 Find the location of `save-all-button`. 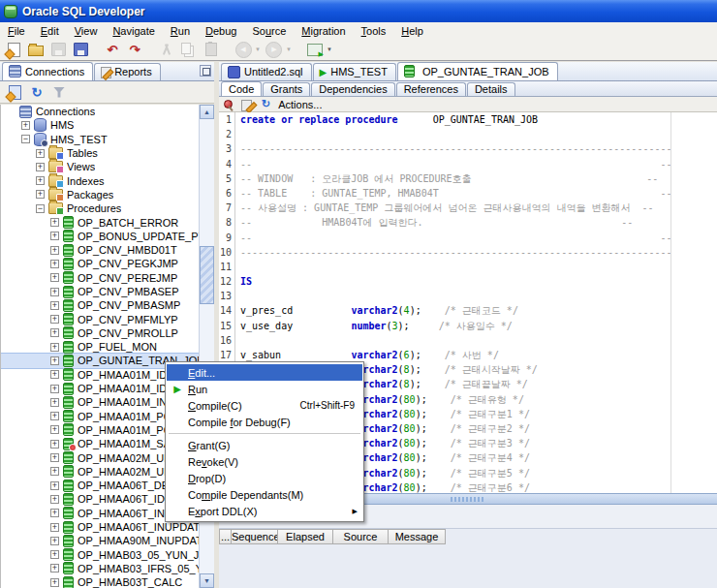

save-all-button is located at coordinates (80, 49).